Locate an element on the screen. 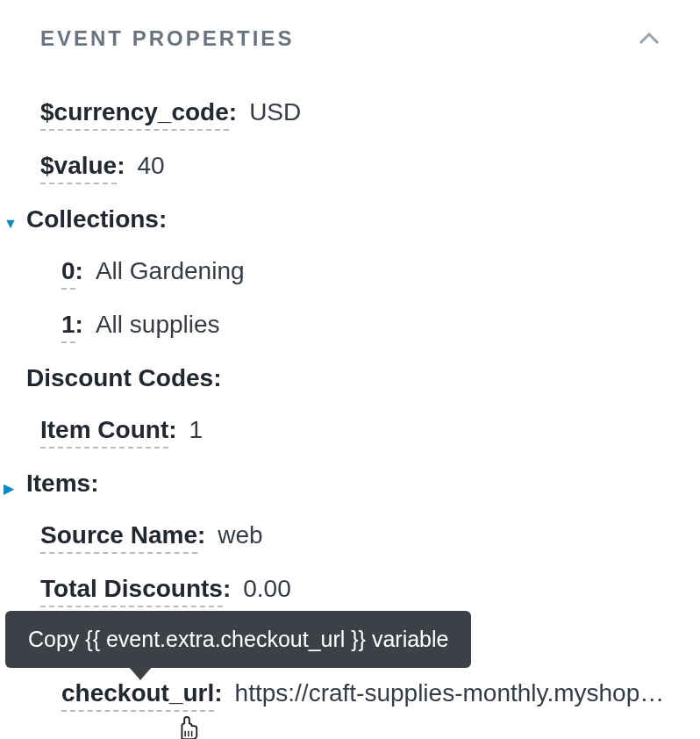 The height and width of the screenshot is (739, 700). property-row-item-count: Item Count: 1 is located at coordinates (350, 432).